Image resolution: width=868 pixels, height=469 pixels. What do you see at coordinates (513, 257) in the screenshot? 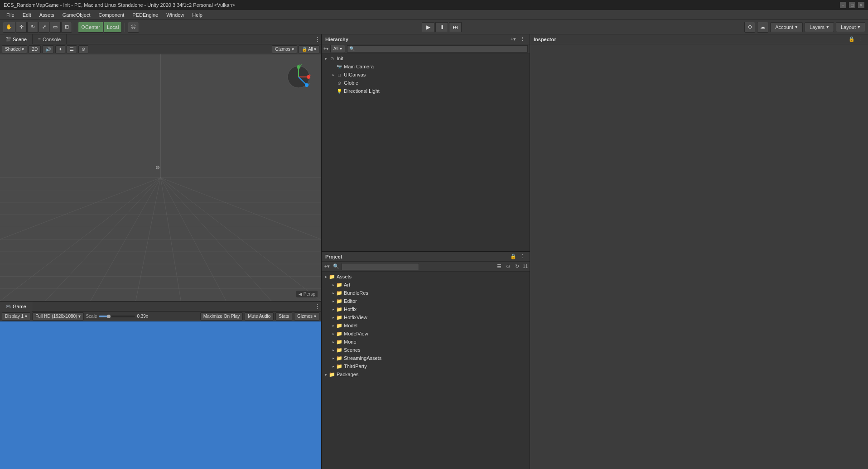
I see `project-lock-button: 🔒` at bounding box center [513, 257].